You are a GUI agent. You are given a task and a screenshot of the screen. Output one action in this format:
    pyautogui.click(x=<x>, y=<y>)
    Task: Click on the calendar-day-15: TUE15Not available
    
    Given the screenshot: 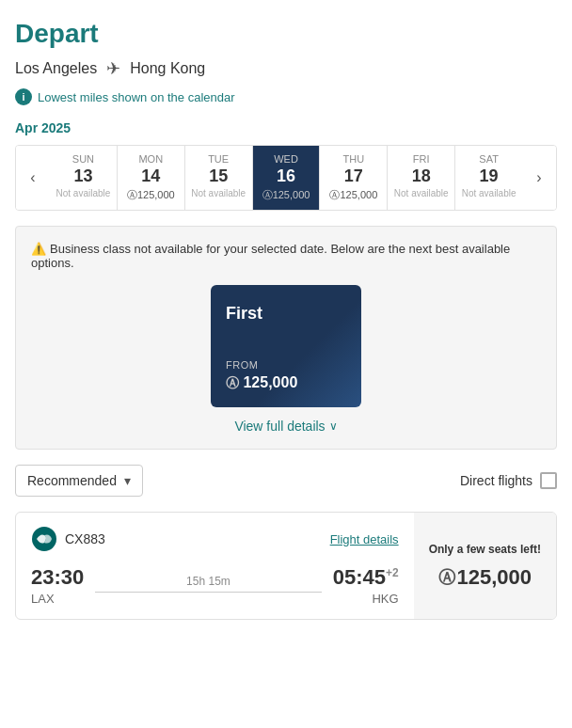 What is the action you would take?
    pyautogui.click(x=218, y=178)
    